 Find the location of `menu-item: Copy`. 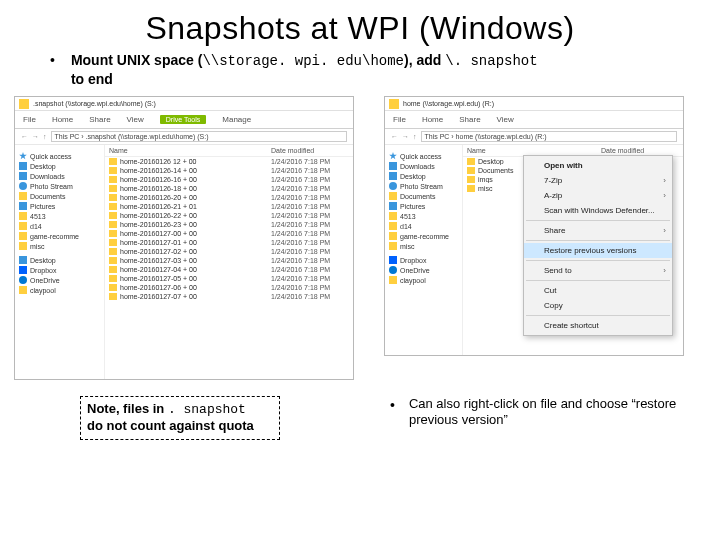

menu-item: Copy is located at coordinates (598, 306).